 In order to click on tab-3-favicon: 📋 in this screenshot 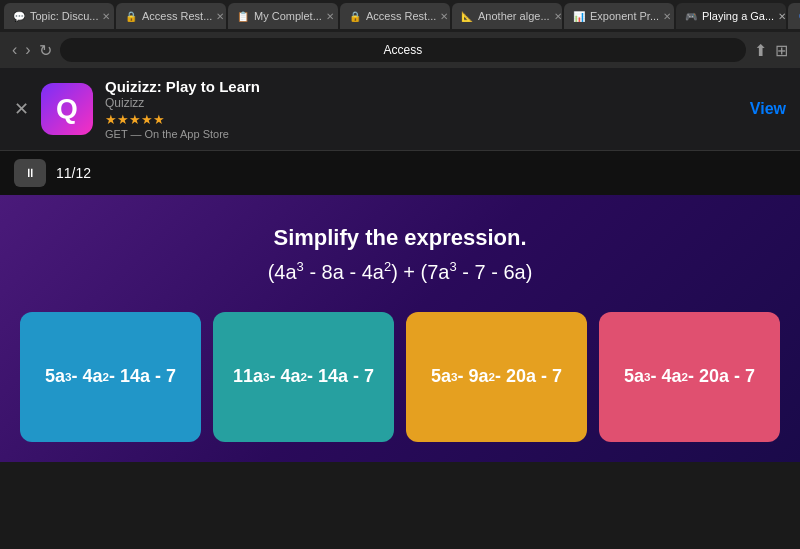, I will do `click(243, 16)`.